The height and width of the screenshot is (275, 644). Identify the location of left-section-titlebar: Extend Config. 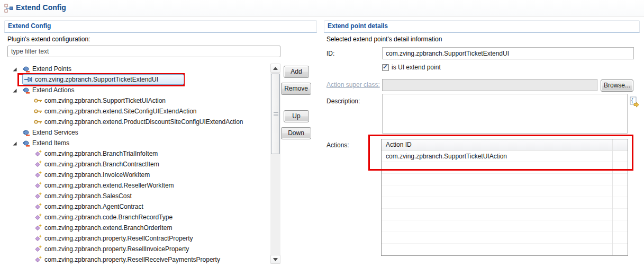
(161, 26).